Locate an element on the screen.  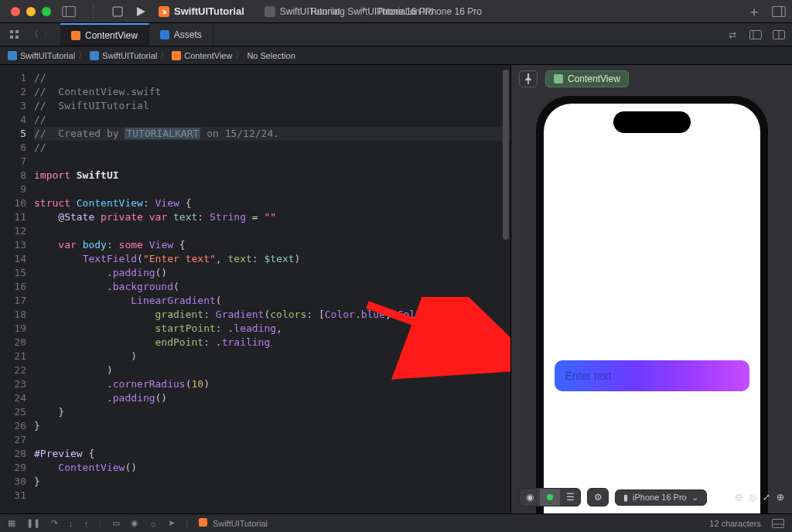
step-over-icon: ↷ is located at coordinates (54, 523).